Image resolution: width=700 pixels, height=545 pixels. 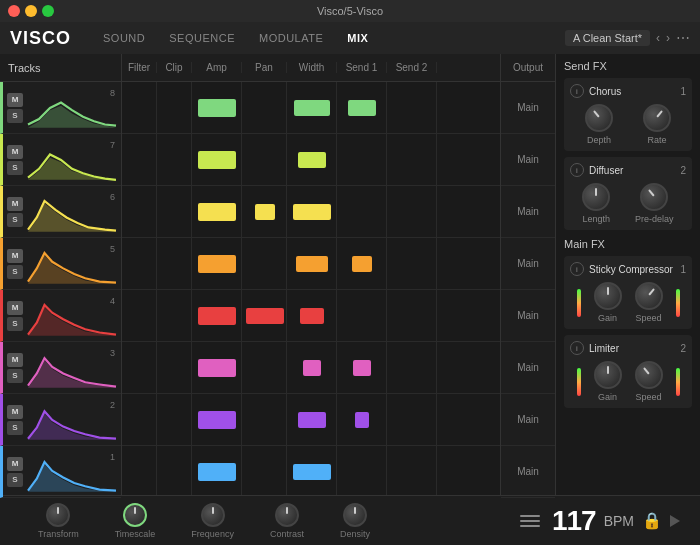 What do you see at coordinates (577, 348) in the screenshot?
I see `limiter-info-icon: i` at bounding box center [577, 348].